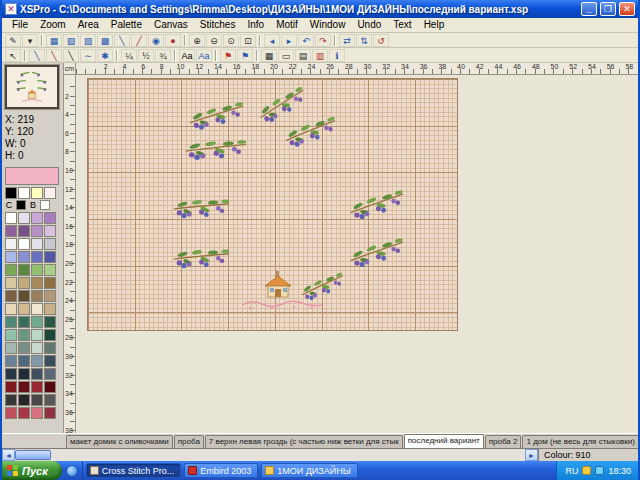  Describe the element at coordinates (278, 284) in the screenshot. I see `house-motif` at that location.